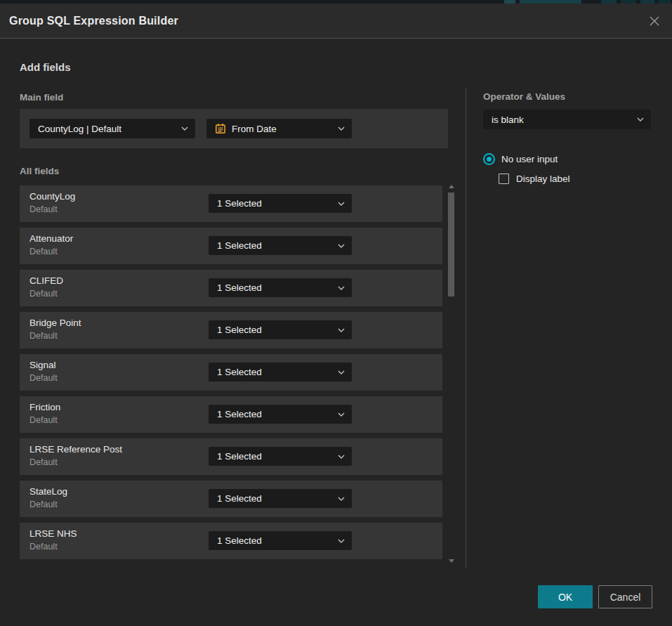 The height and width of the screenshot is (626, 672). What do you see at coordinates (53, 534) in the screenshot?
I see `field-name: LRSE NHS` at bounding box center [53, 534].